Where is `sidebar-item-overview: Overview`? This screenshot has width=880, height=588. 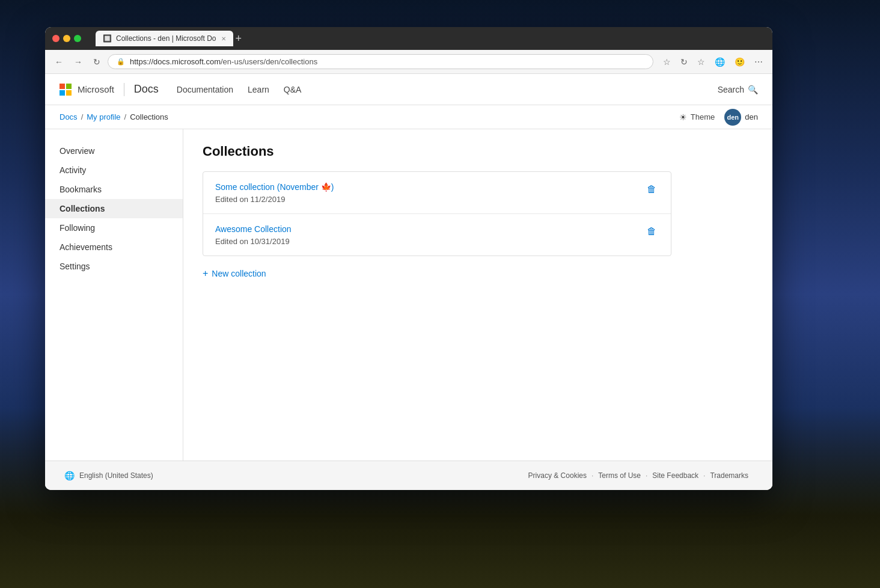
sidebar-item-overview: Overview is located at coordinates (114, 151).